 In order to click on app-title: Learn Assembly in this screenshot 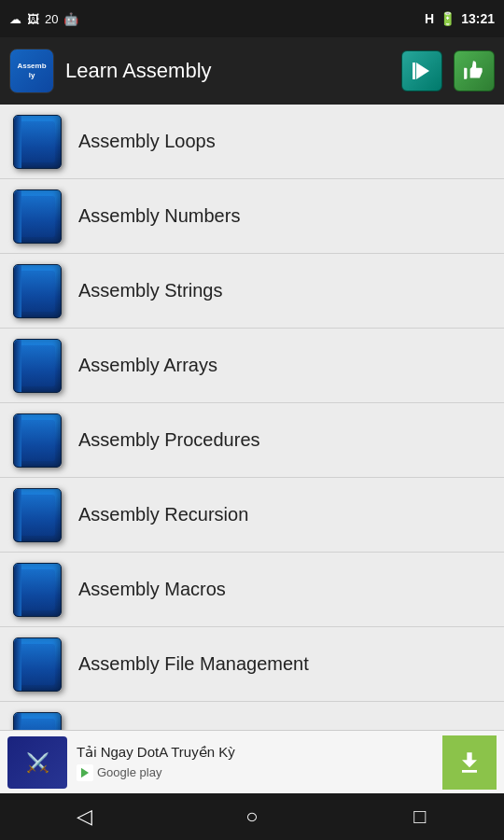, I will do `click(228, 71)`.